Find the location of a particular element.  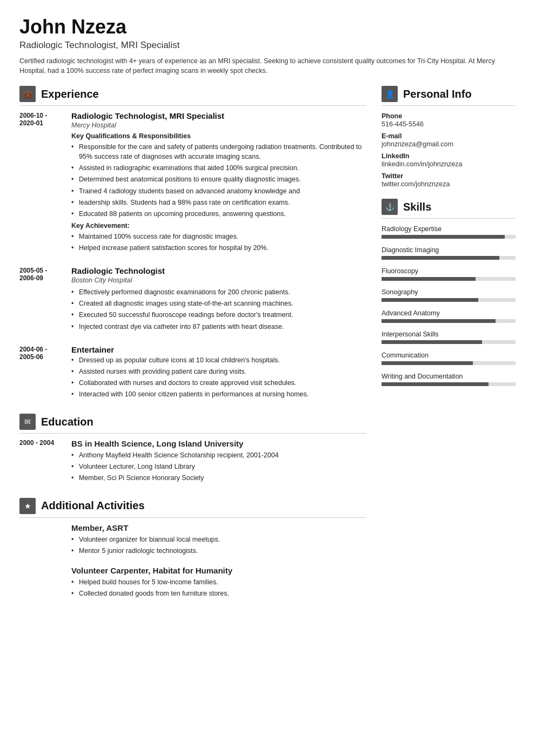

list-item: leadership skills. Students had a 98% pa… is located at coordinates (219, 202).